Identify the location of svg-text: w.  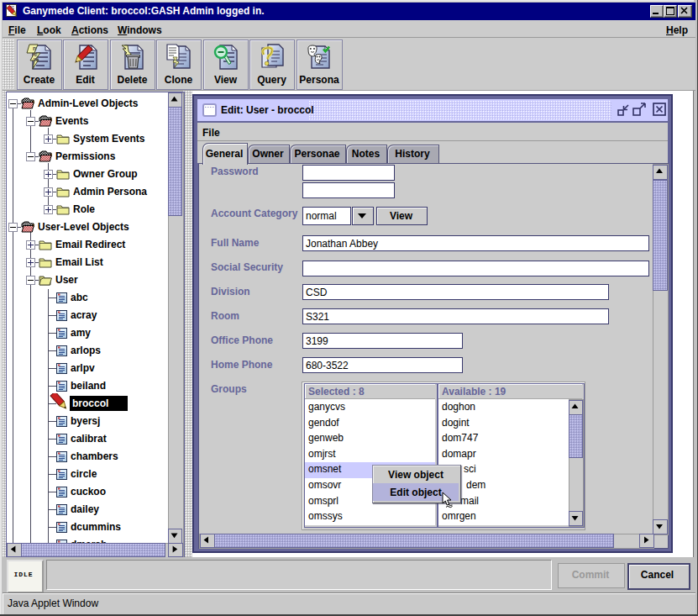
(35, 59).